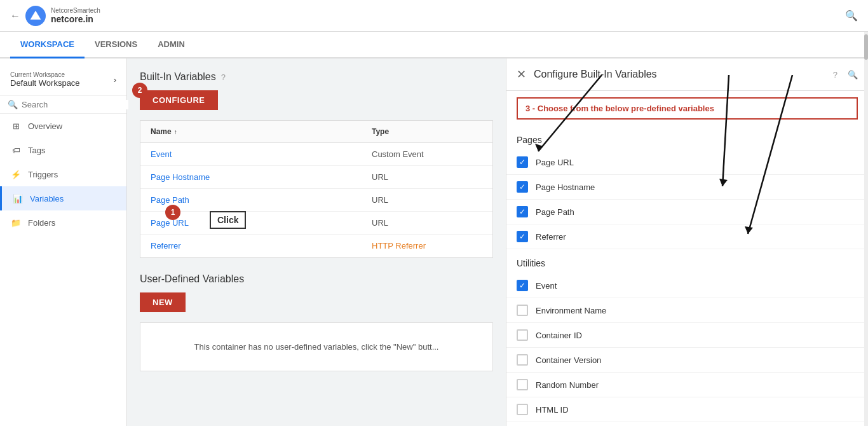  Describe the element at coordinates (546, 286) in the screenshot. I see `label-event: Event` at that location.